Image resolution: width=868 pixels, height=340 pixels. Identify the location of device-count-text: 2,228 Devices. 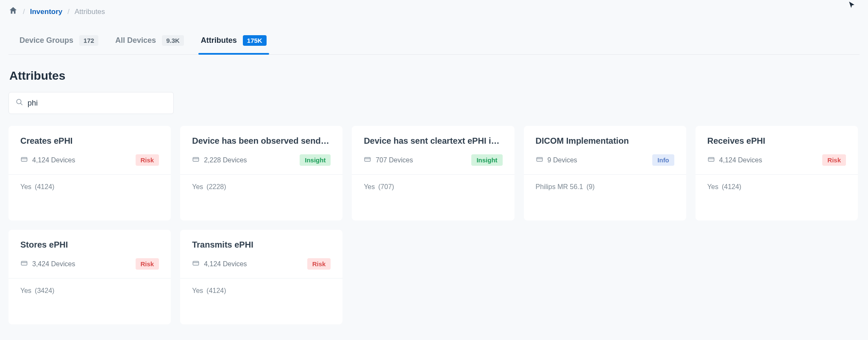
(225, 160).